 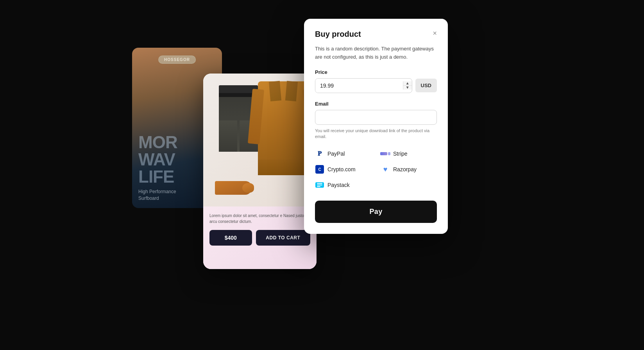 I want to click on price-row: ▲ ▼ USD, so click(x=376, y=86).